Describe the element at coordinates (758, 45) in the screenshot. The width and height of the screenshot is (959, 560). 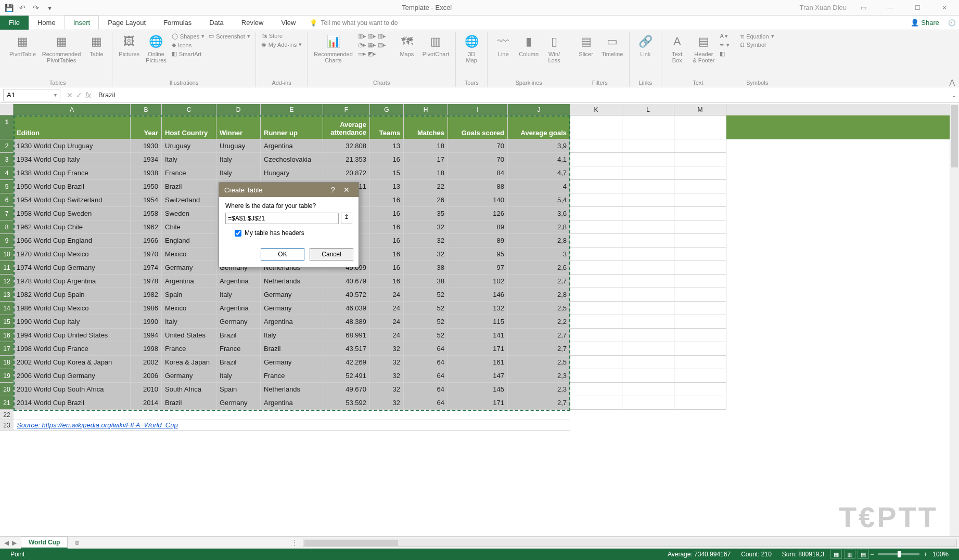
I see `symbol-button: ΩSymbol` at that location.